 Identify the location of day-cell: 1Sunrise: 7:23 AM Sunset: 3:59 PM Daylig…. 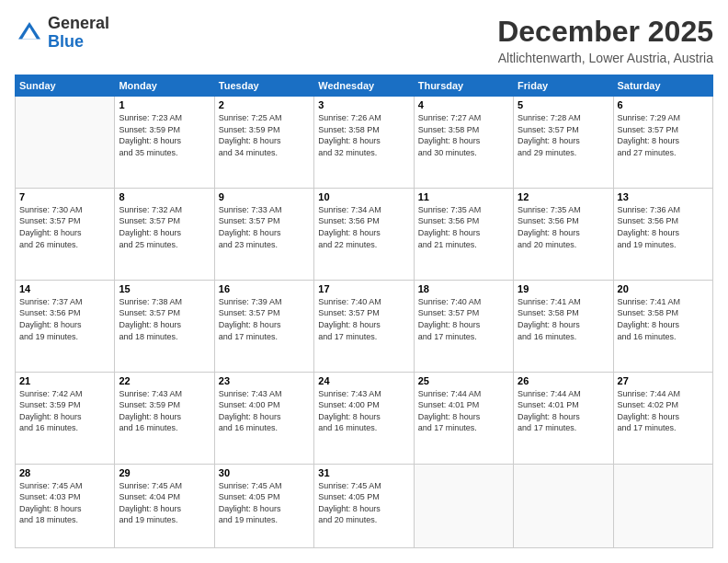
(165, 143).